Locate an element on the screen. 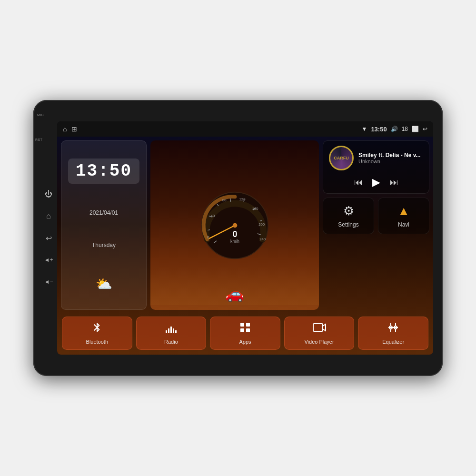  power-button: ⏻ is located at coordinates (49, 194).